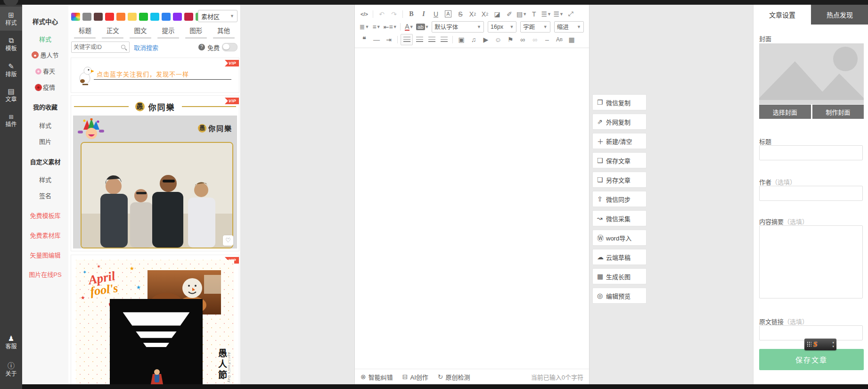 The width and height of the screenshot is (868, 389). I want to click on search-icon, so click(124, 47).